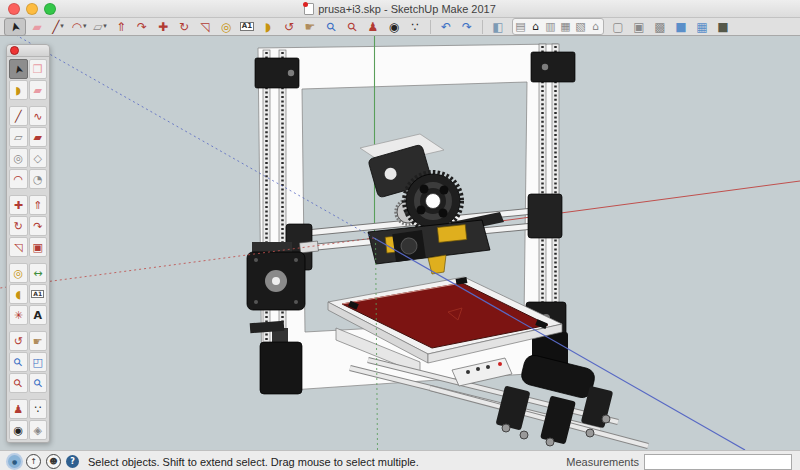 The image size is (800, 470). Describe the element at coordinates (18, 315) in the screenshot. I see `palette-axes-button: ✳` at that location.